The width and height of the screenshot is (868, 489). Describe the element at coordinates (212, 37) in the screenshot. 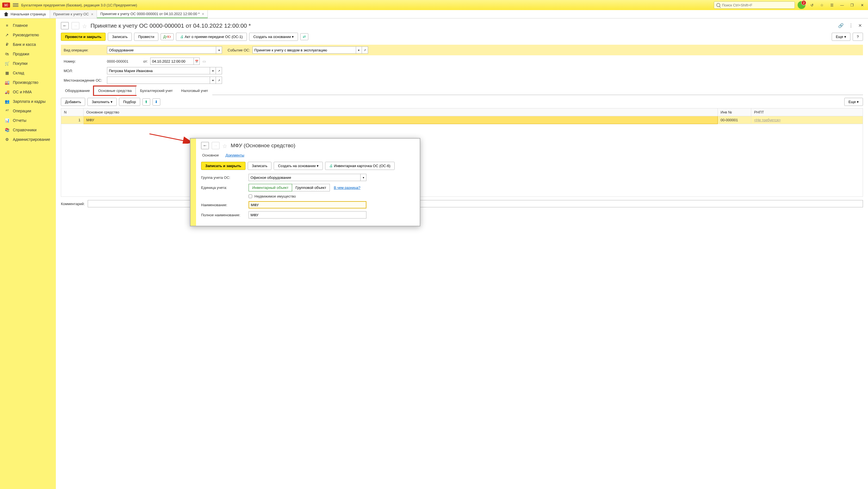

I see `print-act-button: 🖨 Акт о приеме-передаче ОС (ОС-1)` at that location.